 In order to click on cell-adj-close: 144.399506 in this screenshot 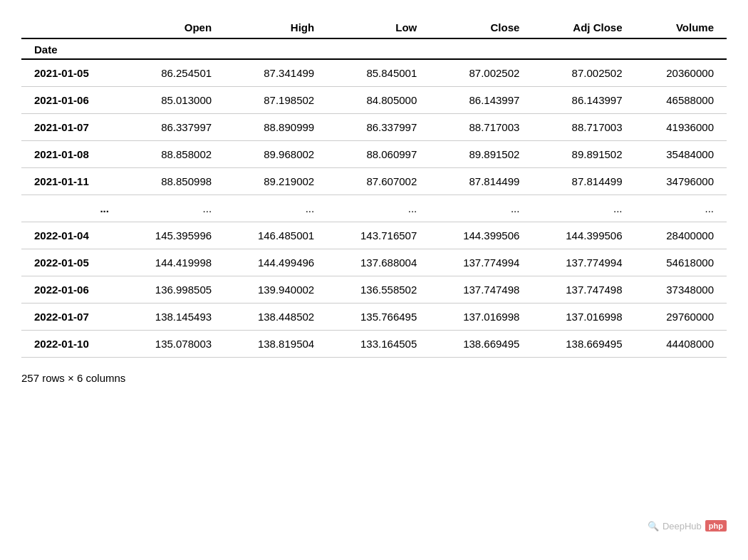, I will do `click(583, 236)`.